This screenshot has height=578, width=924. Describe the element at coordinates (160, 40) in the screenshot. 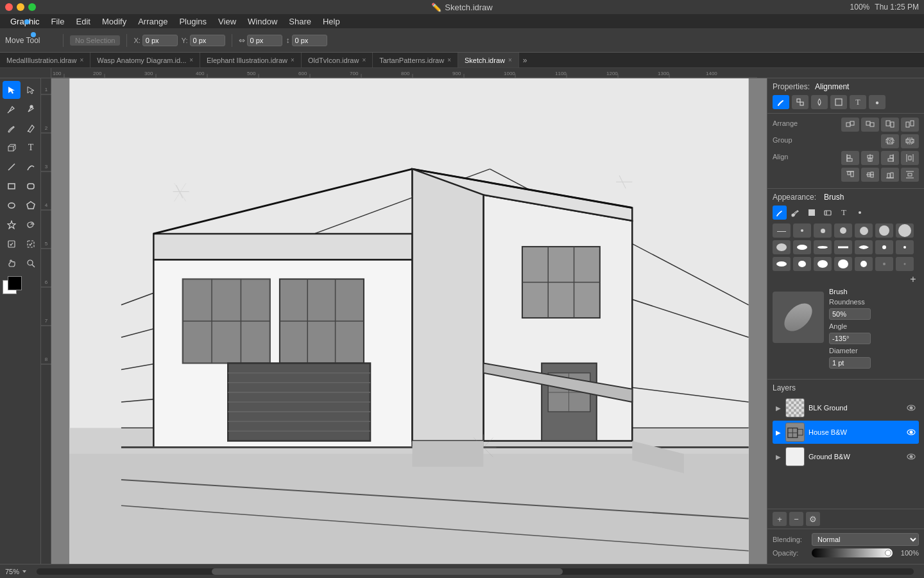

I see `x-input` at that location.